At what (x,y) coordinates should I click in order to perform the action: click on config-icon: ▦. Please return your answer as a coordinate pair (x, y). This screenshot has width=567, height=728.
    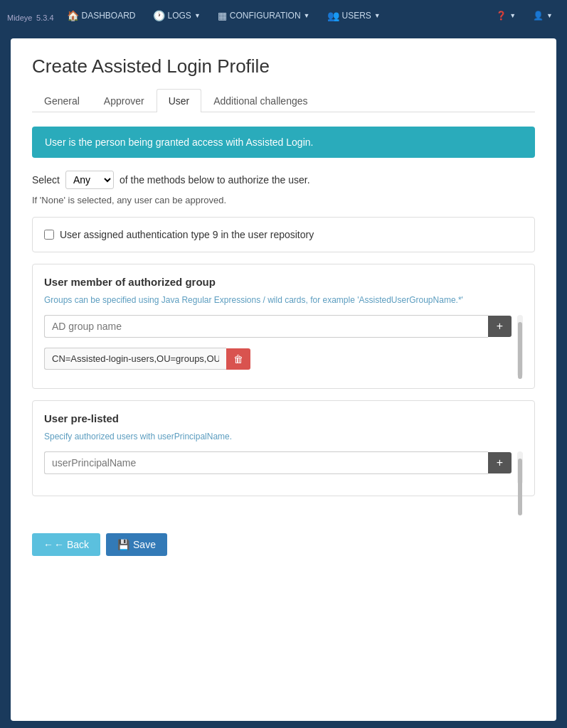
    Looking at the image, I should click on (222, 16).